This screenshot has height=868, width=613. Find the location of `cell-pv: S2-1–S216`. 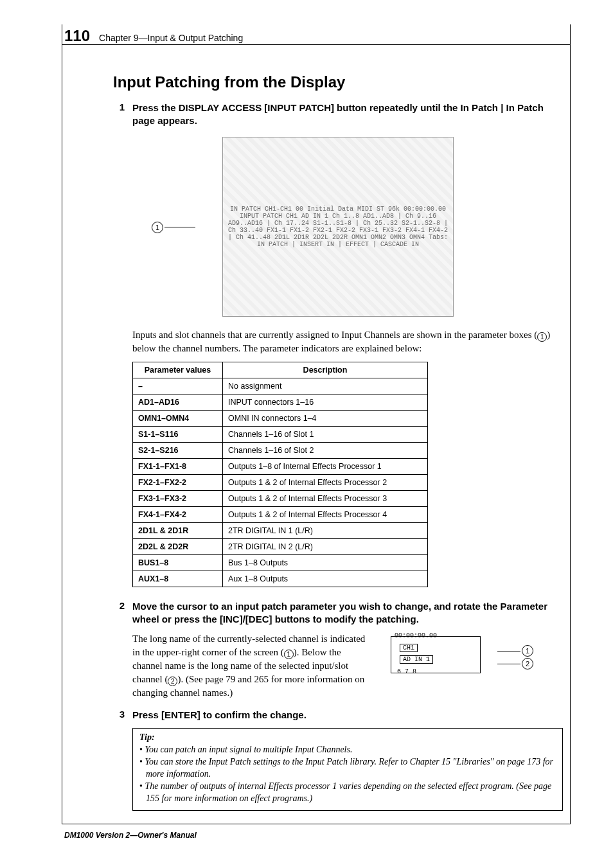

cell-pv: S2-1–S216 is located at coordinates (178, 450).